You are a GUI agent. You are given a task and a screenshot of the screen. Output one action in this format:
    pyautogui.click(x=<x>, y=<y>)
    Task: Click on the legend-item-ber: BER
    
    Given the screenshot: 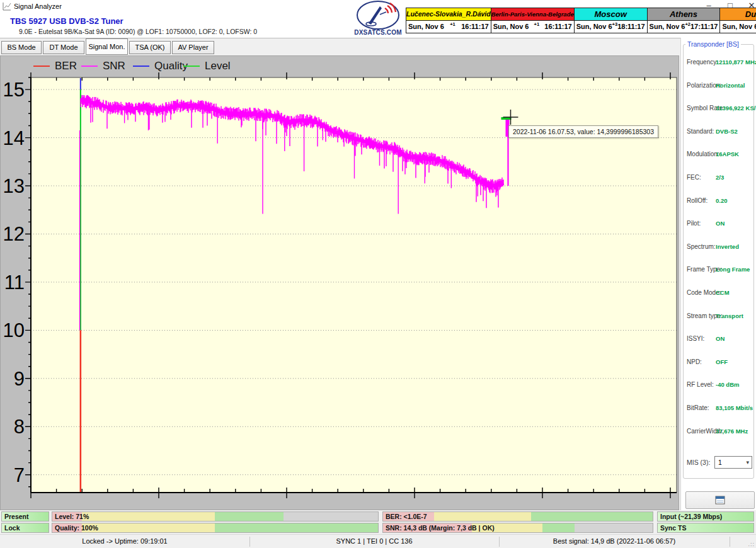 What is the action you would take?
    pyautogui.click(x=55, y=66)
    